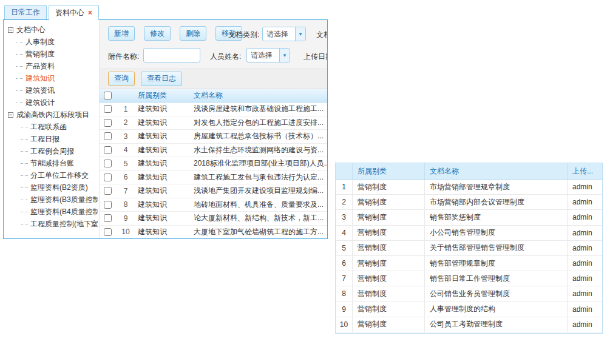  I want to click on doc-category-select: 请选择 ▼, so click(284, 34).